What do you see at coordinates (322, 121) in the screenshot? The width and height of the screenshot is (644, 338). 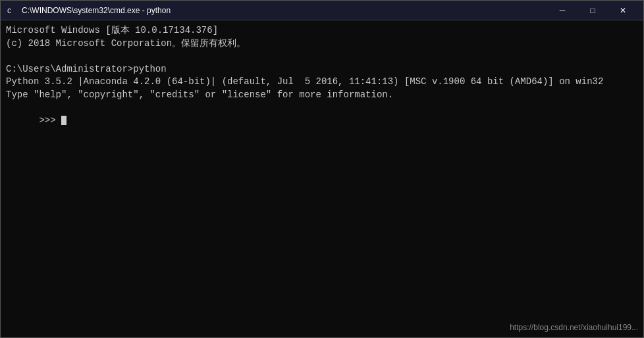 I see `terminal-prompt-line: >>>` at bounding box center [322, 121].